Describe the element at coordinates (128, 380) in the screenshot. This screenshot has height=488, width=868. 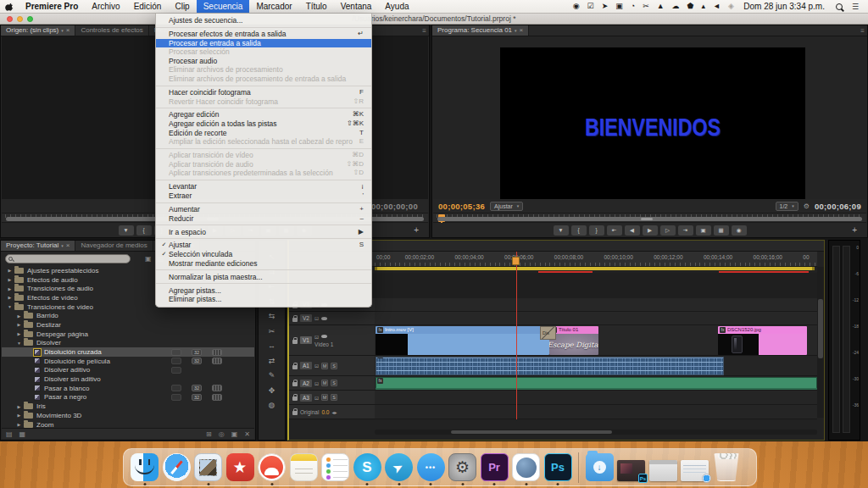
I see `tree-item-disolver-sin-aditivo: Disolver sin aditivo` at that location.